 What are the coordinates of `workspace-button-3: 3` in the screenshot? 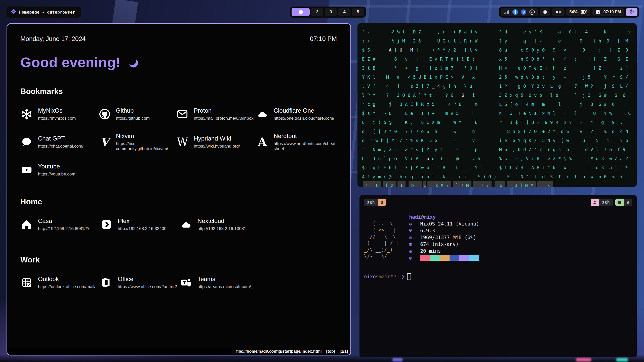 It's located at (331, 12).